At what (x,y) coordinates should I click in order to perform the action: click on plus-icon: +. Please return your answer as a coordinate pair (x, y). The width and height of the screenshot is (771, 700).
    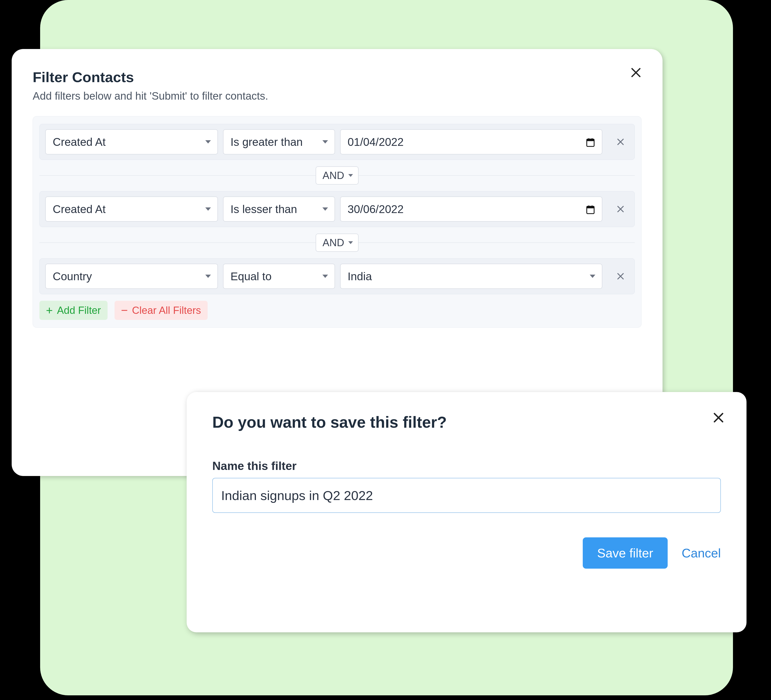
    Looking at the image, I should click on (49, 311).